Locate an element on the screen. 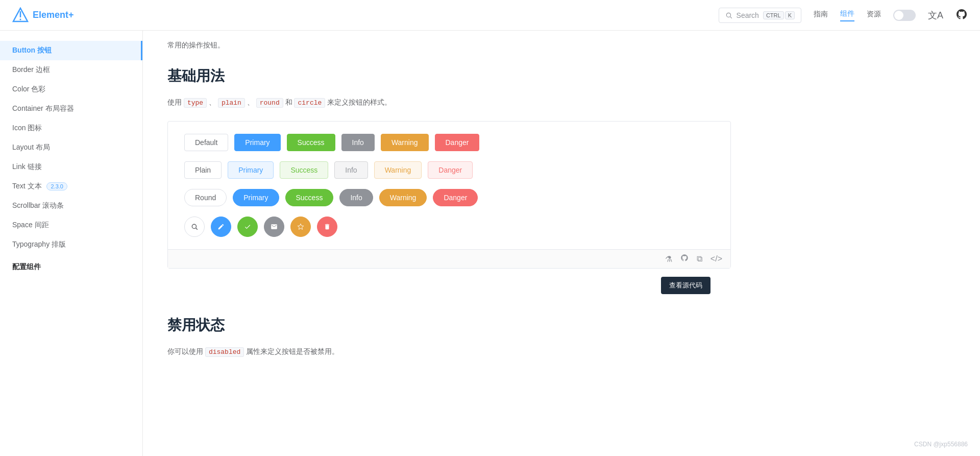  code-type: type is located at coordinates (195, 103).